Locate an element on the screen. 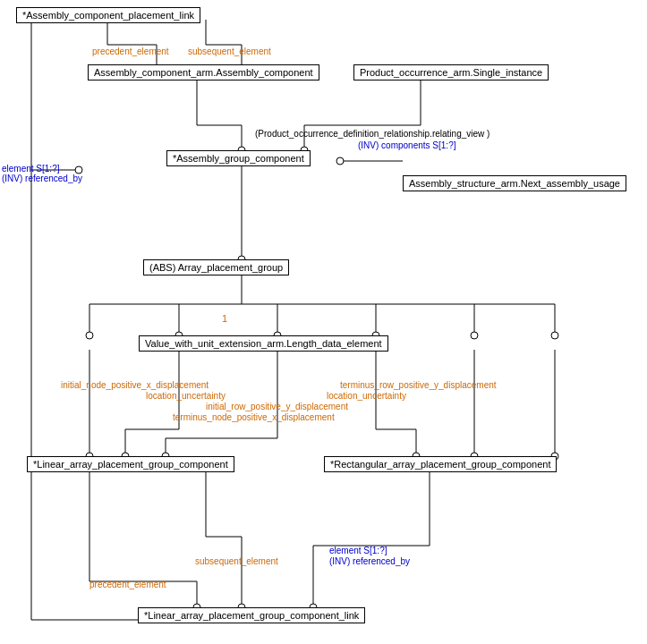 The width and height of the screenshot is (647, 644). box-assembly-component-arm: Assembly_component_arm.Assembly_componen… is located at coordinates (204, 72).